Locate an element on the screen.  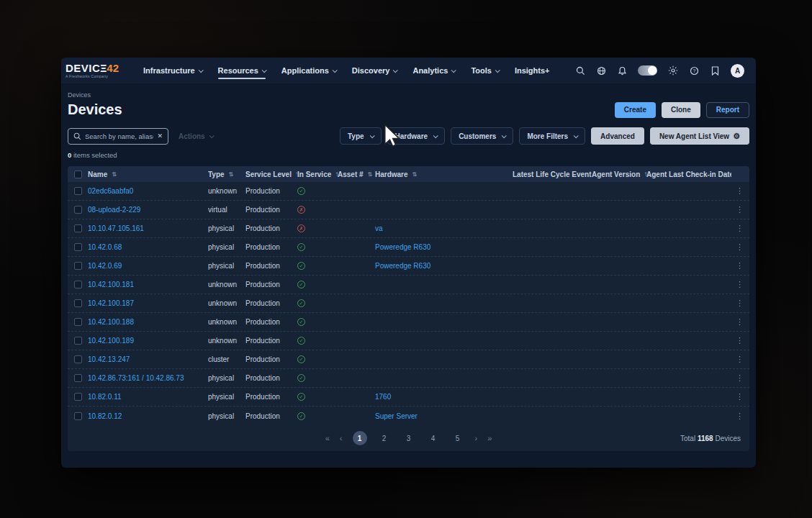
device-name-link: 10.82.0.12 is located at coordinates (105, 416).